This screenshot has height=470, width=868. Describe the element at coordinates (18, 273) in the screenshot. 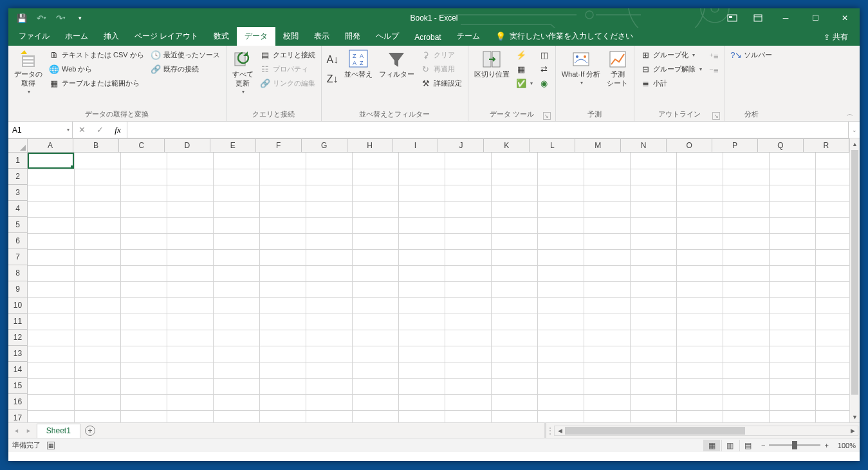

I see `row-header-8: 8` at that location.